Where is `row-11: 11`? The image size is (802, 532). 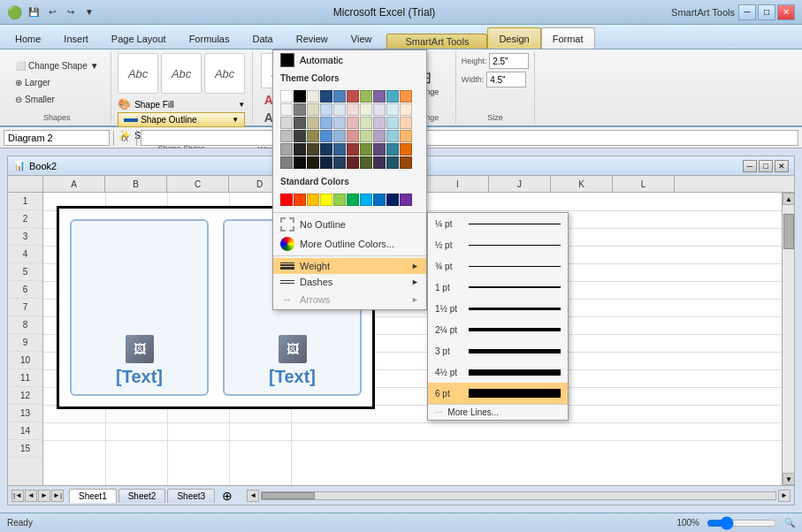
row-11: 11 is located at coordinates (25, 378).